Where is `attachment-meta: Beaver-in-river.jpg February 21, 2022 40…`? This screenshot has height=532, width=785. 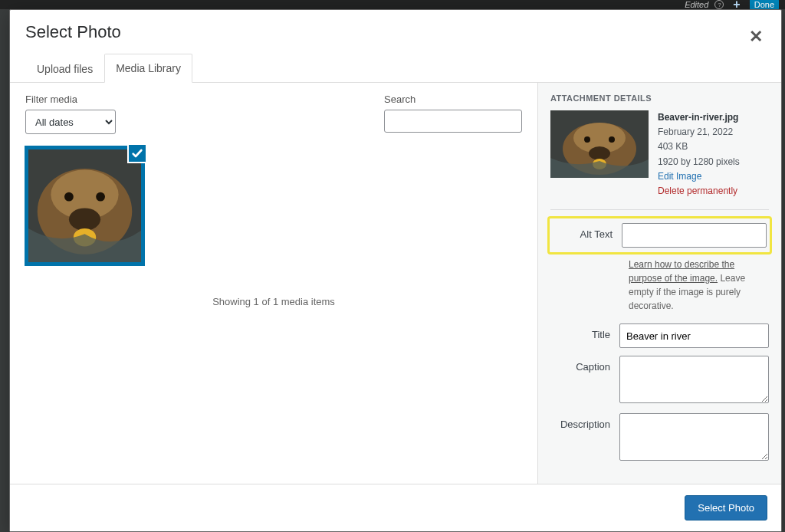
attachment-meta: Beaver-in-river.jpg February 21, 2022 40… is located at coordinates (699, 155).